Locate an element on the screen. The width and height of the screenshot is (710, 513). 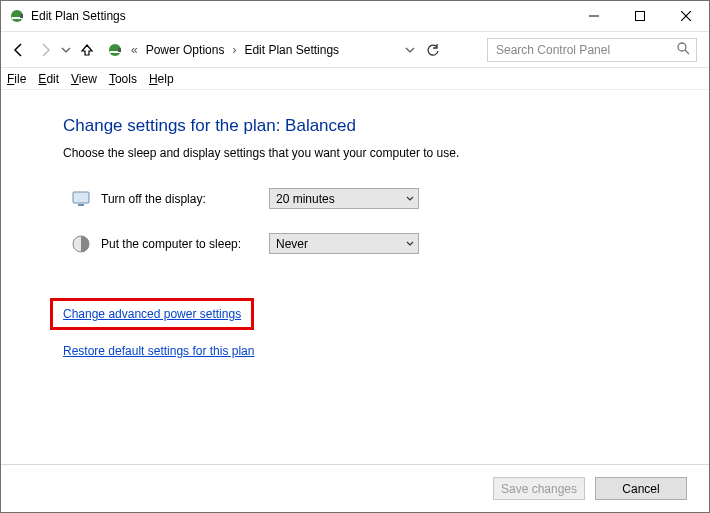
advanced-settings-highlight: Change advanced power settings is located at coordinates (152, 314).